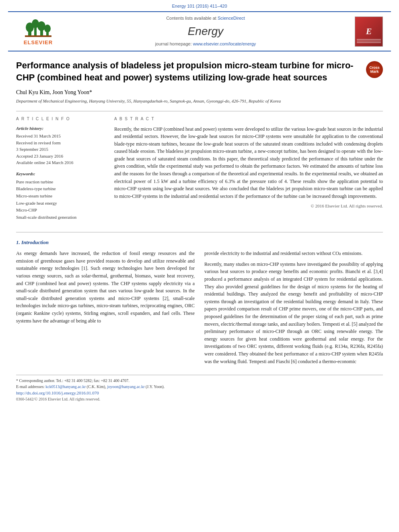 The image size is (399, 532). I want to click on abstract-body-divider, so click(200, 232).